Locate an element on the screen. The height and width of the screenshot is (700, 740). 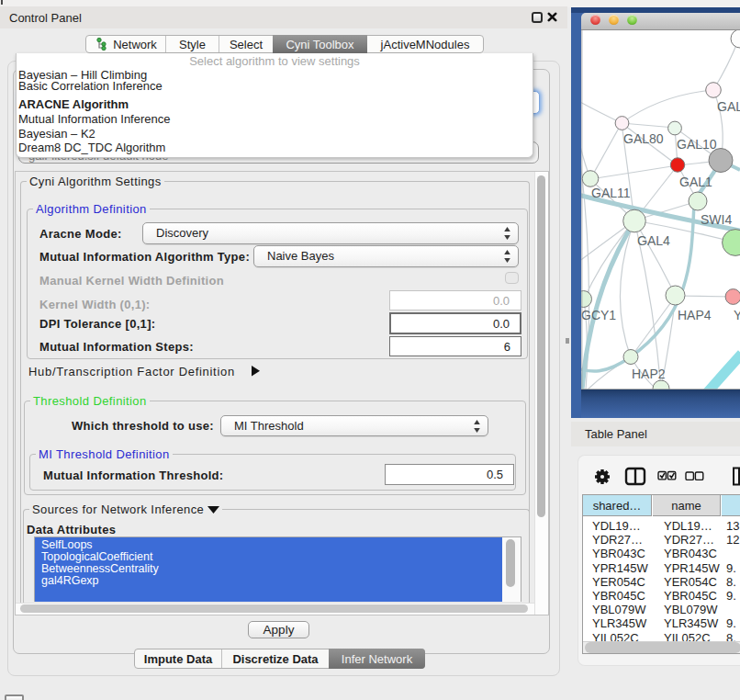
svg-text: HAP2 is located at coordinates (648, 374).